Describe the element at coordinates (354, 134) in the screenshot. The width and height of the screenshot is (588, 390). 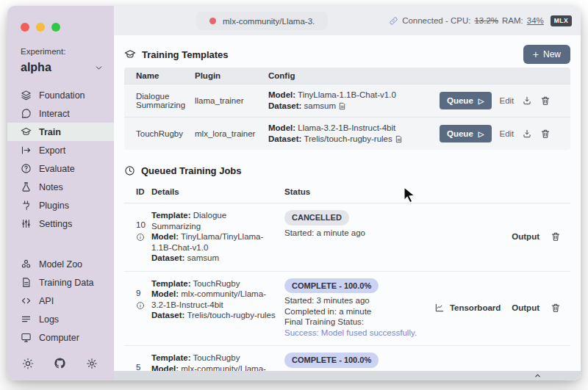
I see `template-config: Model: Llama-3.2-1B-Instruct-4bit Datase…` at that location.